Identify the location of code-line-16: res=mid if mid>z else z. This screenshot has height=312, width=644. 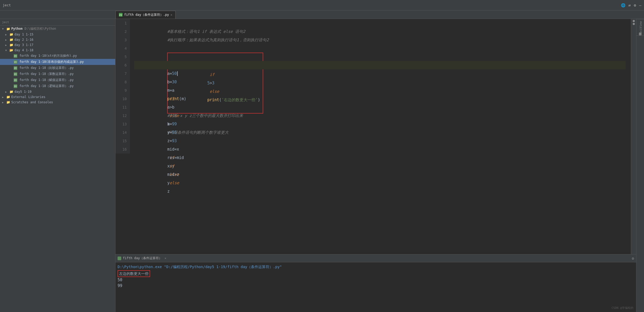
(380, 149).